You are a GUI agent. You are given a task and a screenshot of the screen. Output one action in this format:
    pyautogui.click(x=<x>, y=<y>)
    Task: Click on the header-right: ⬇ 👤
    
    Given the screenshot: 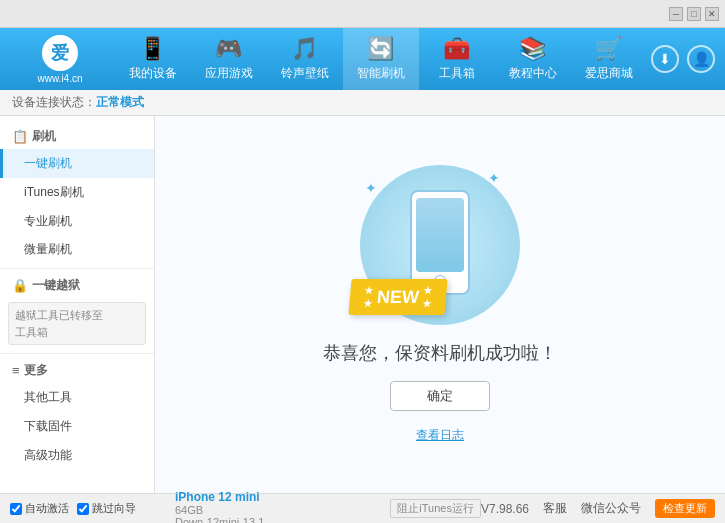 What is the action you would take?
    pyautogui.click(x=683, y=59)
    